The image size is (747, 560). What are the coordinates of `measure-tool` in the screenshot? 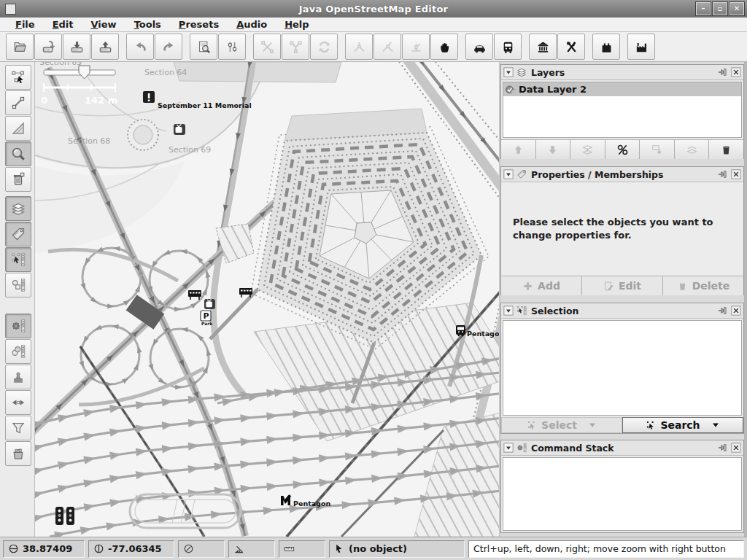 It's located at (18, 128).